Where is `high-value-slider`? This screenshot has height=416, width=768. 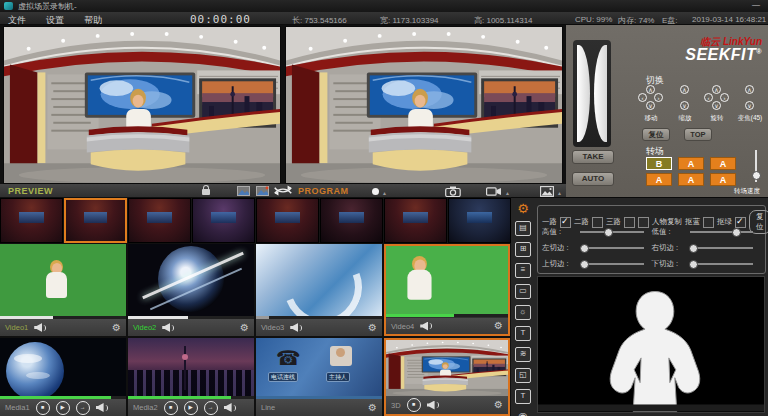
high-value-slider is located at coordinates (612, 232).